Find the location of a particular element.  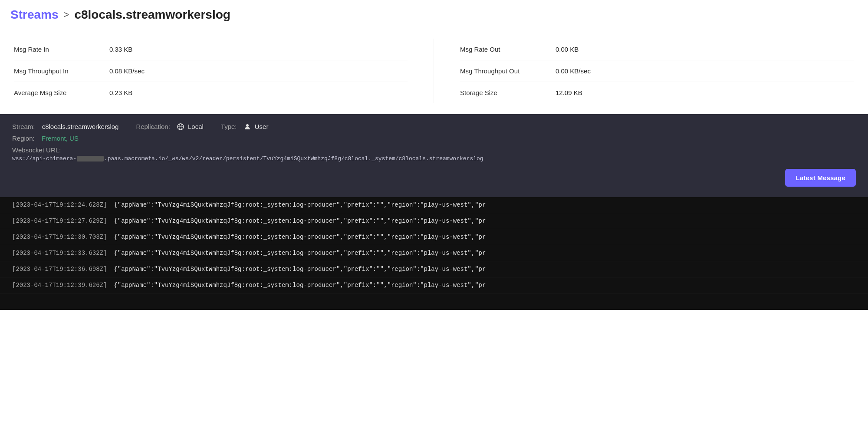

info-top-row: Stream: c8locals.streamworkerslog Replic… is located at coordinates (434, 127).